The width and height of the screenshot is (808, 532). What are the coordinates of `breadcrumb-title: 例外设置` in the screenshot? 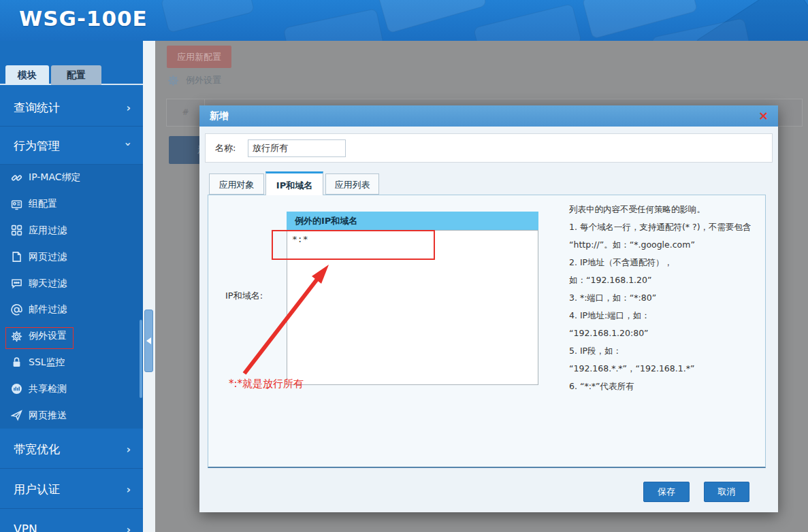 It's located at (204, 80).